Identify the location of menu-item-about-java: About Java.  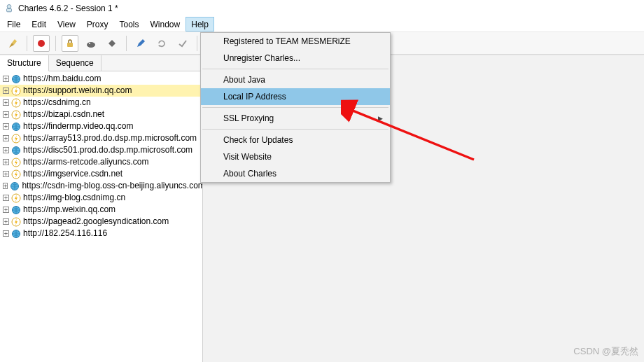
(295, 80).